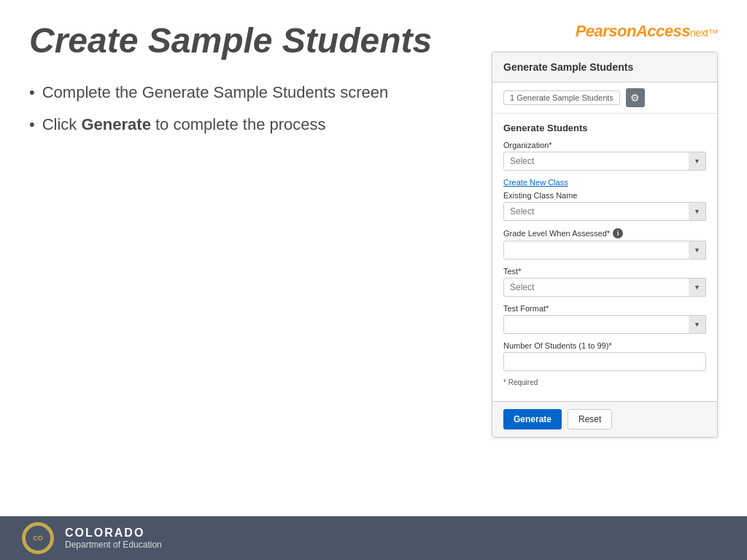 Image resolution: width=747 pixels, height=560 pixels. I want to click on bullet-item-2: Click Generate to complete the process, so click(249, 125).